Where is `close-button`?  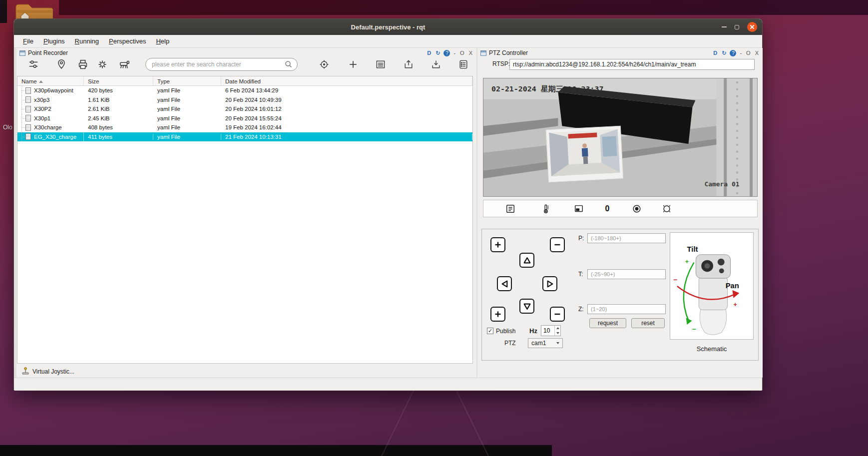
close-button is located at coordinates (752, 27).